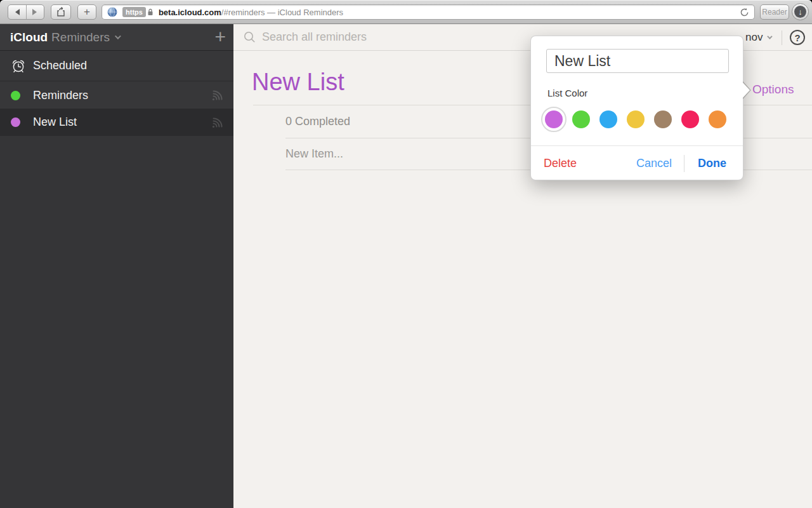  Describe the element at coordinates (567, 93) in the screenshot. I see `list-color-label: List Color` at that location.